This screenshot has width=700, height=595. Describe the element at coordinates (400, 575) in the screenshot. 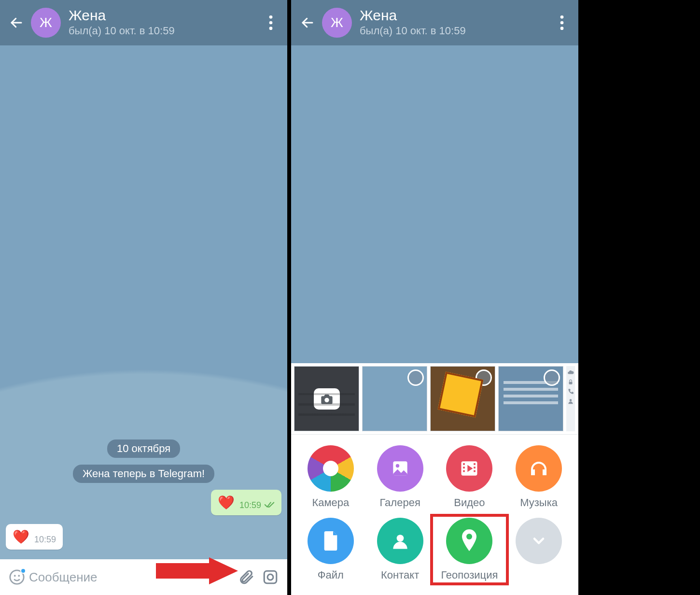

I see `attach-label: Контакт` at that location.